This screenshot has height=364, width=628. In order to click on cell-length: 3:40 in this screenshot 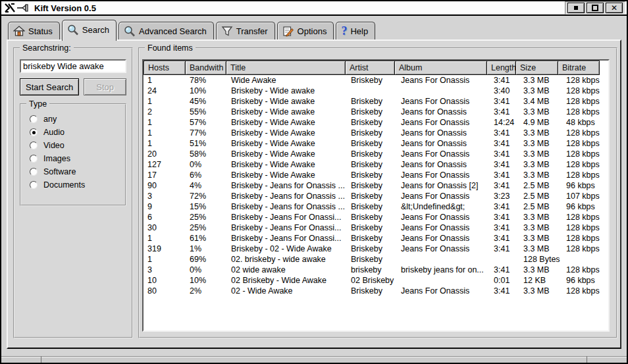, I will do `click(504, 91)`.